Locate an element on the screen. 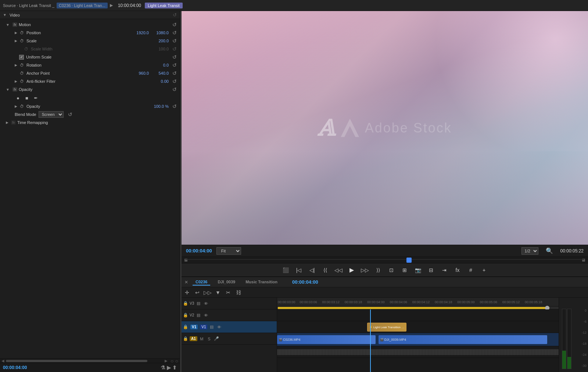  time-remapping-row: ▶ fx Time Remapping is located at coordinates (90, 123).